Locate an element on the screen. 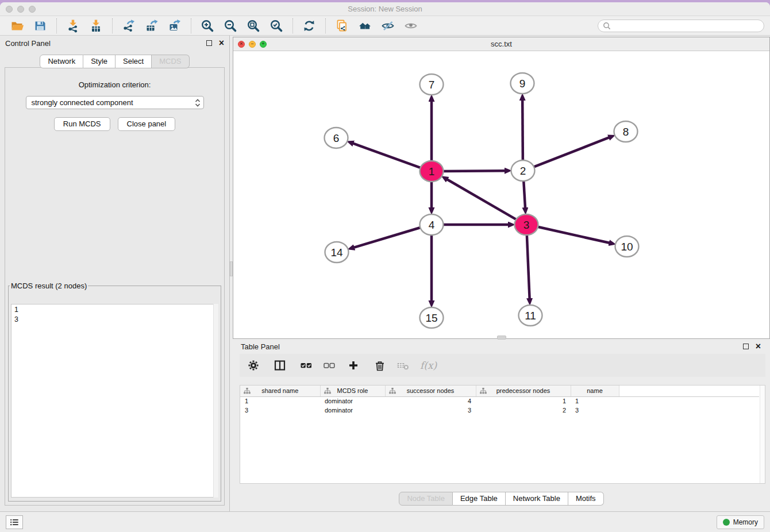 The width and height of the screenshot is (770, 532). mcds-result-text: 13 is located at coordinates (115, 401).